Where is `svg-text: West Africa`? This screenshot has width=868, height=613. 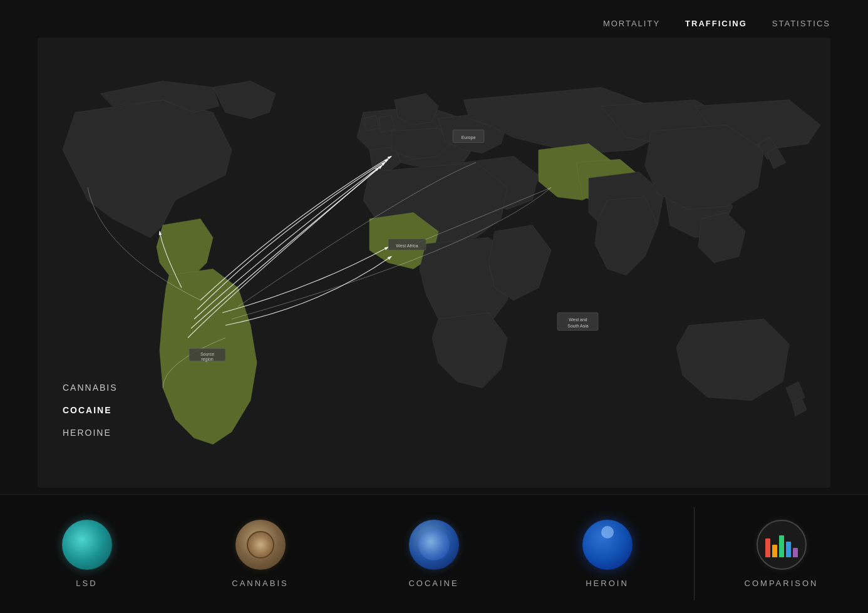
svg-text: West Africa is located at coordinates (407, 245).